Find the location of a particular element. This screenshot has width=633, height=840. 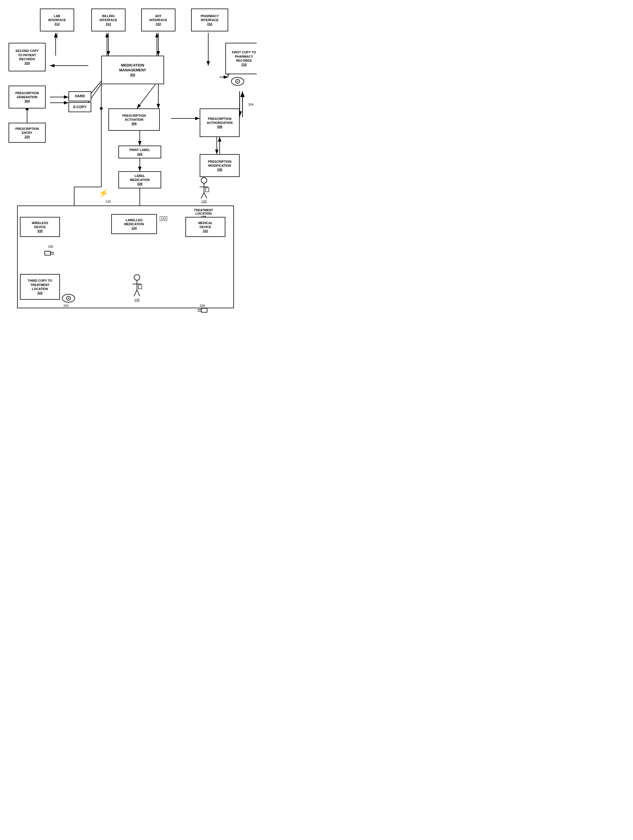

hard-box: HARD is located at coordinates (80, 96).